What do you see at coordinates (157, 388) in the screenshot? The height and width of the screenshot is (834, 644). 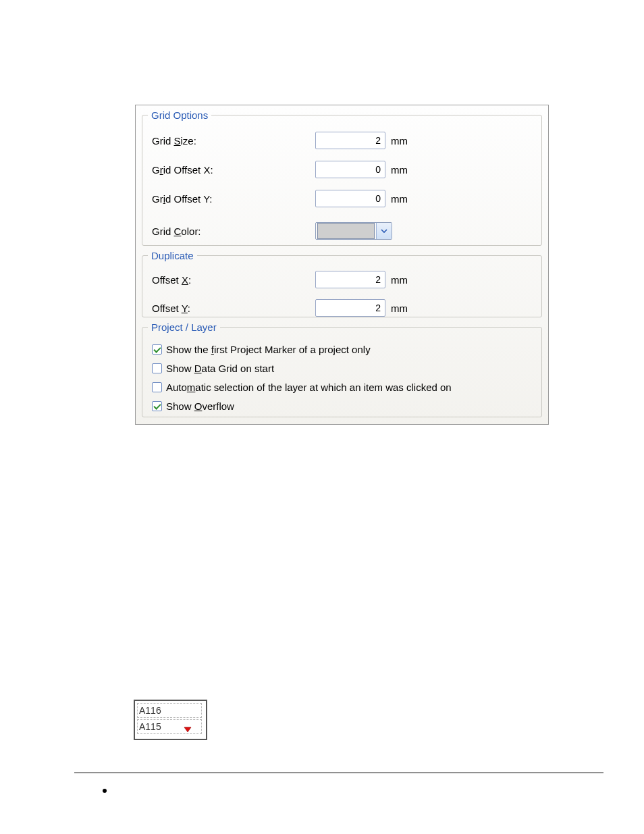 I see `checkbox-auto-layer` at bounding box center [157, 388].